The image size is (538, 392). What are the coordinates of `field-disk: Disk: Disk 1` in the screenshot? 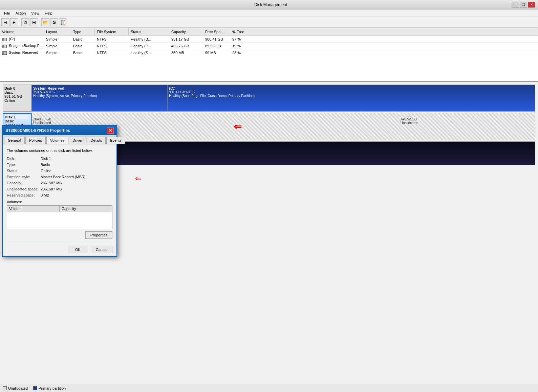 It's located at (60, 159).